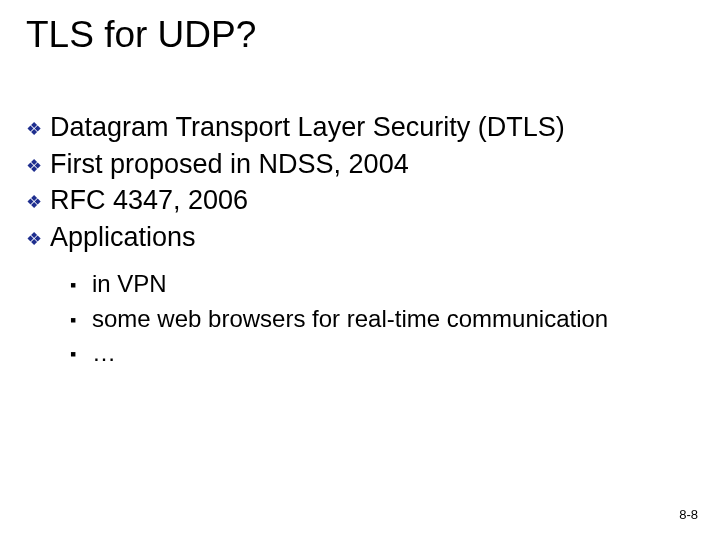 The image size is (720, 540). Describe the element at coordinates (358, 238) in the screenshot. I see `bullet-item: ❖Applications` at that location.